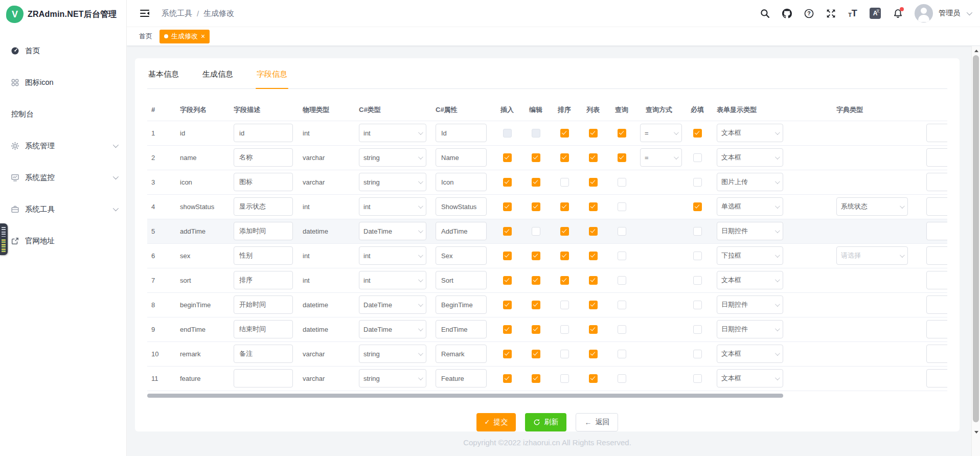 The height and width of the screenshot is (456, 980). I want to click on cs-property-input: Icon, so click(461, 182).